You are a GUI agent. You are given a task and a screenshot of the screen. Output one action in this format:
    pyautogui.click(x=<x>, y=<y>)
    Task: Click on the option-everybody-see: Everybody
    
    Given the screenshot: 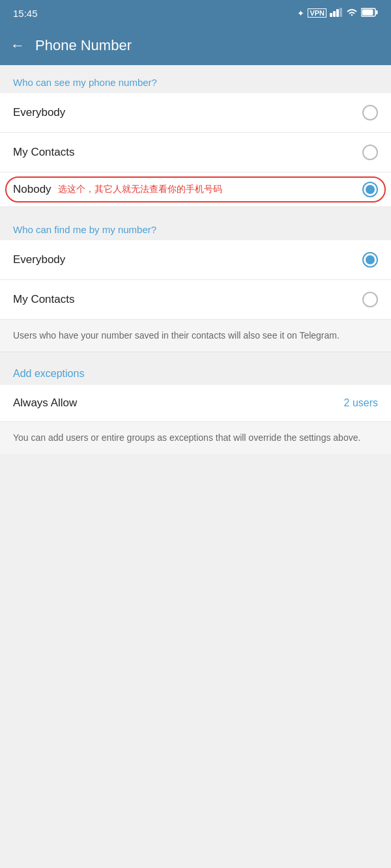 What is the action you would take?
    pyautogui.click(x=195, y=113)
    